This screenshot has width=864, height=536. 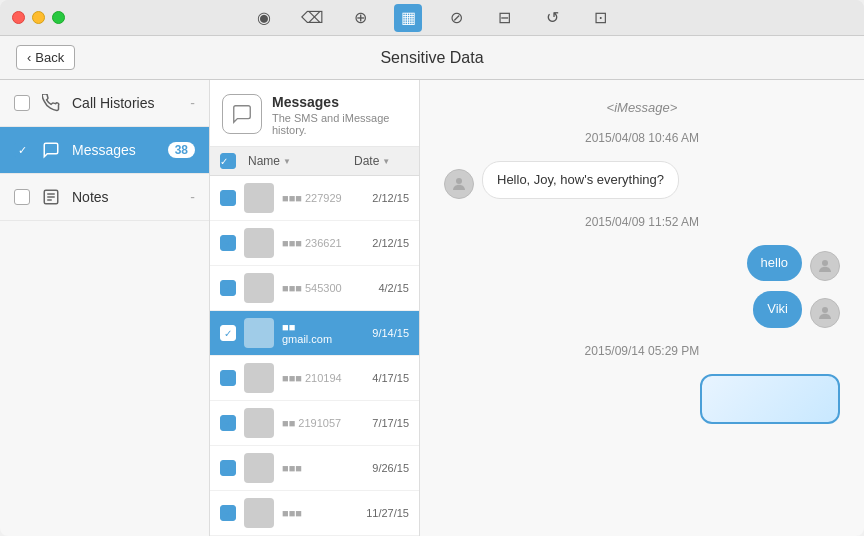 I want to click on table-row: ■■■ 545300 4/2/15, so click(x=314, y=288).